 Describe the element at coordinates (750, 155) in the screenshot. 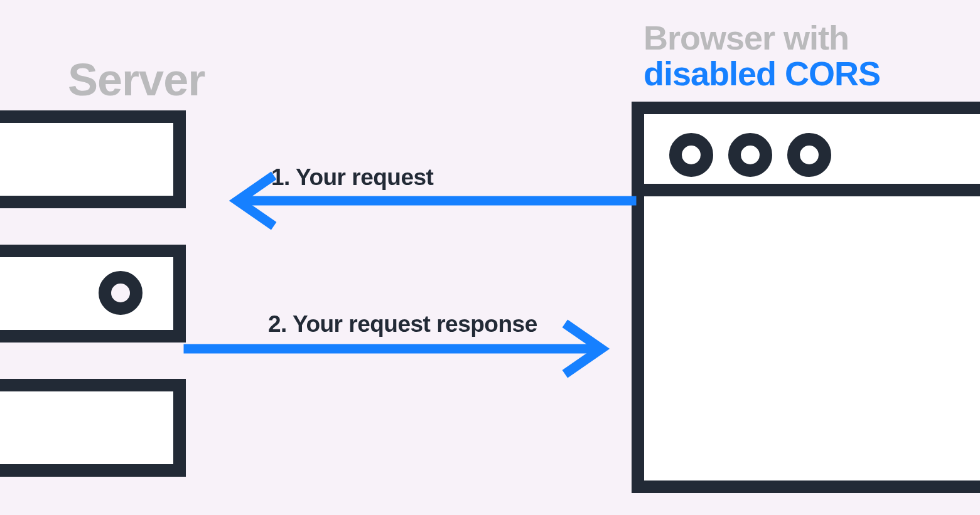

I see `browser-window-controls` at that location.